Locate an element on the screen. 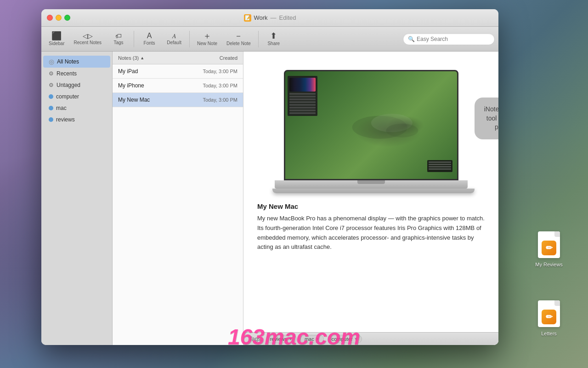 The width and height of the screenshot is (588, 368). sidebar-button: ⬛ Sidebar is located at coordinates (57, 39).